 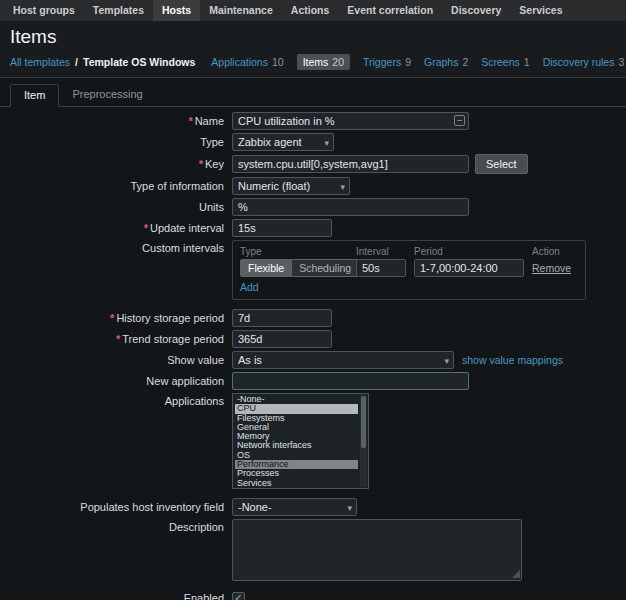 What do you see at coordinates (382, 62) in the screenshot?
I see `triggers-link: Triggers` at bounding box center [382, 62].